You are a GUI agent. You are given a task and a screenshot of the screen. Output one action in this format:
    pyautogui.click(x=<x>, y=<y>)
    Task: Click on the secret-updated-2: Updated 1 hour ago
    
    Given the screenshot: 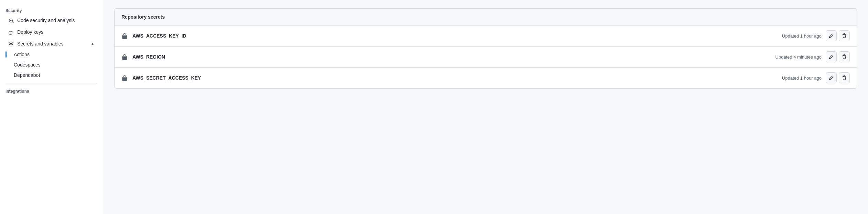 What is the action you would take?
    pyautogui.click(x=802, y=78)
    